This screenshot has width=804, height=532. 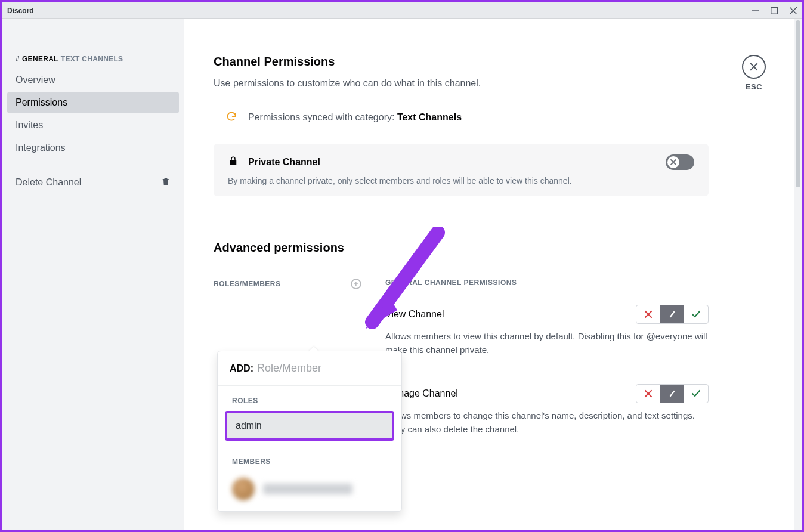 What do you see at coordinates (402, 11) in the screenshot?
I see `titlebar: Discord` at bounding box center [402, 11].